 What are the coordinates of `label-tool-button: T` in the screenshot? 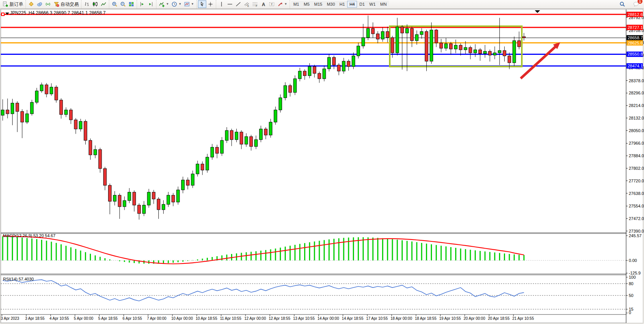 It's located at (272, 4).